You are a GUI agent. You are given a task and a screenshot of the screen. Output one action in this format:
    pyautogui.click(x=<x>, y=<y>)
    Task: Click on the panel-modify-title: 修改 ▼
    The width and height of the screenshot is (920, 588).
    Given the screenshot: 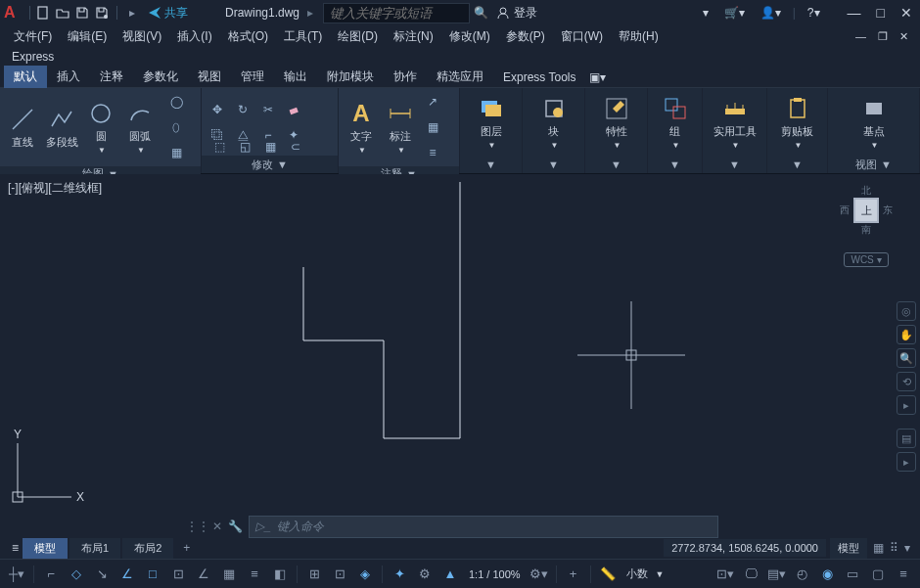 What is the action you would take?
    pyautogui.click(x=270, y=164)
    